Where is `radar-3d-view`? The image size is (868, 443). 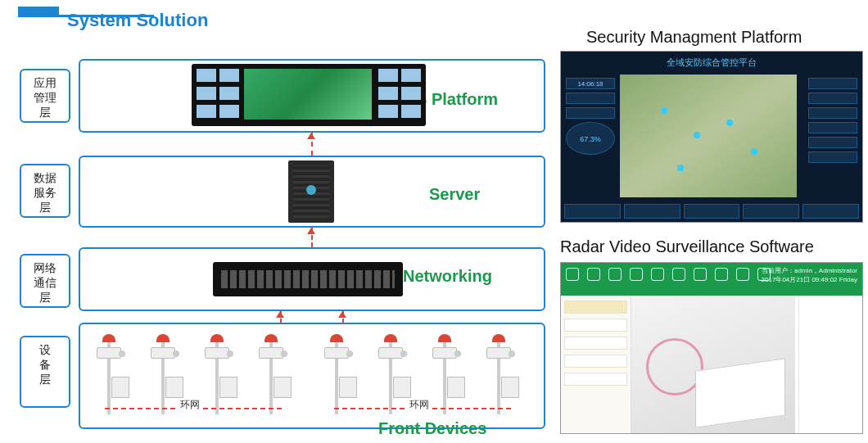 radar-3d-view is located at coordinates (713, 364).